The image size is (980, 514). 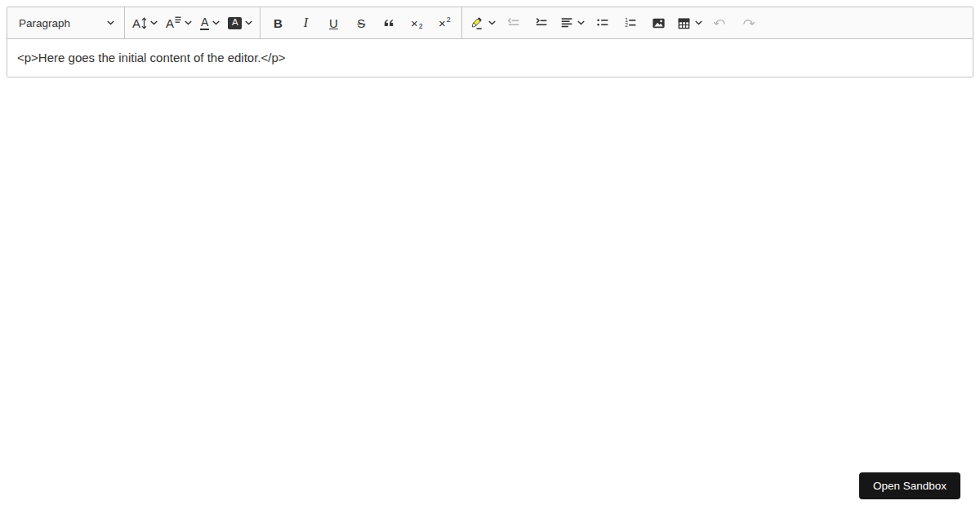 What do you see at coordinates (389, 23) in the screenshot?
I see `block-quote-icon` at bounding box center [389, 23].